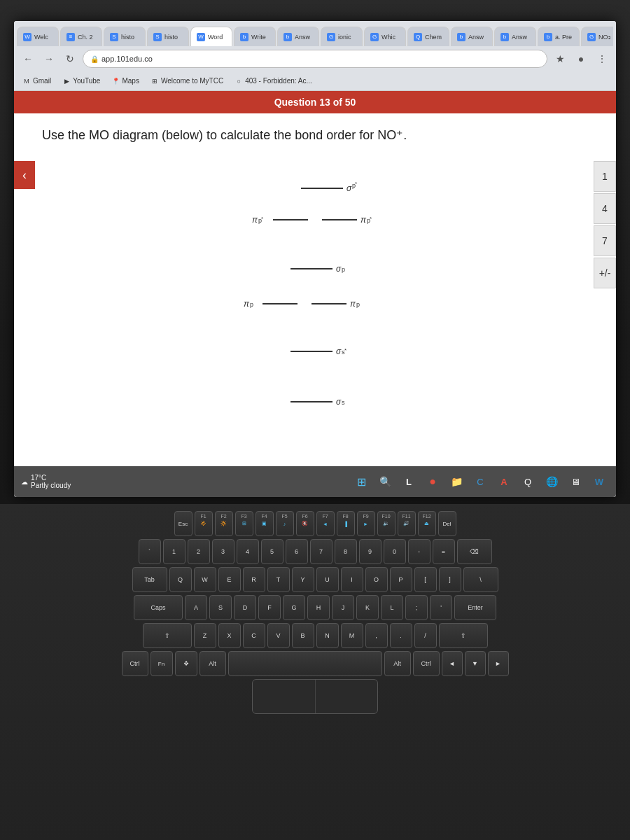 The height and width of the screenshot is (840, 630). What do you see at coordinates (346, 552) in the screenshot?
I see `key-8: 8` at bounding box center [346, 552].